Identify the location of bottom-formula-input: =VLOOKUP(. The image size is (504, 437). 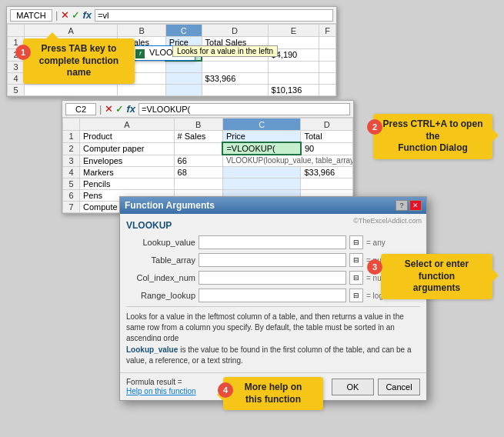
(245, 109).